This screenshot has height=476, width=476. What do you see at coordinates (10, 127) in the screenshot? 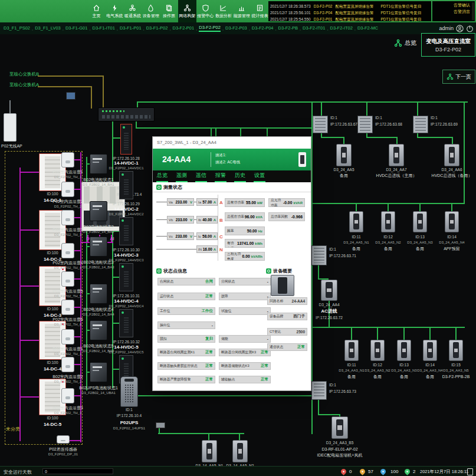
I see `wireless-ap` at bounding box center [10, 127].